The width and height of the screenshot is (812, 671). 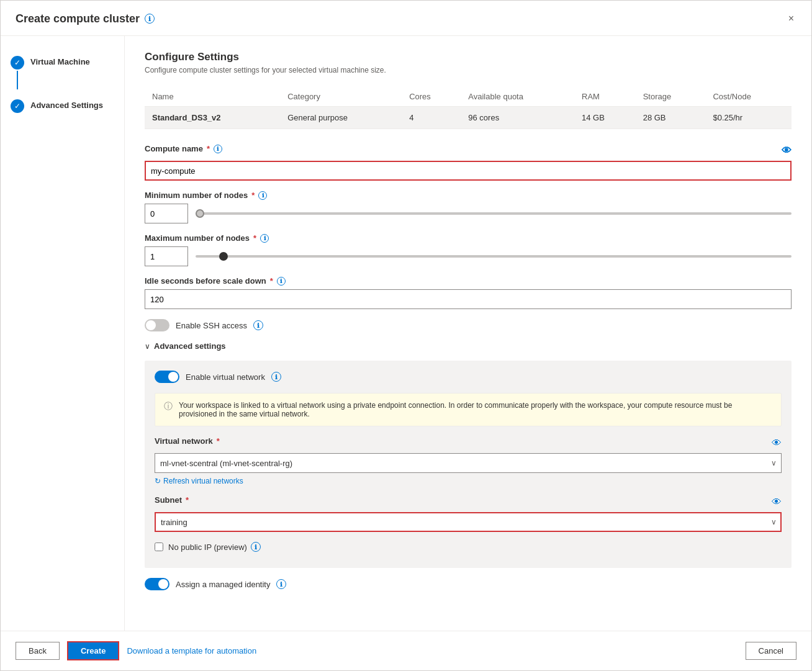 I want to click on identity-info-icon: ℹ, so click(x=281, y=584).